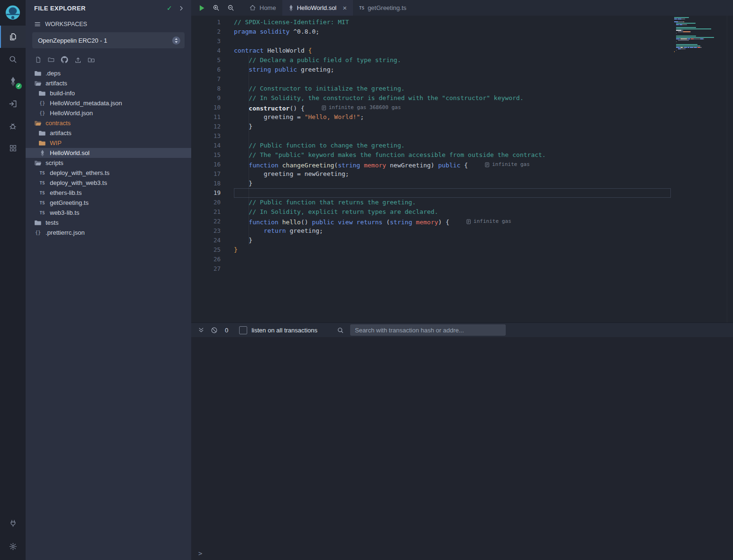 Image resolution: width=733 pixels, height=560 pixels. I want to click on code-line: 11 greeting = "Hello, World!";, so click(462, 117).